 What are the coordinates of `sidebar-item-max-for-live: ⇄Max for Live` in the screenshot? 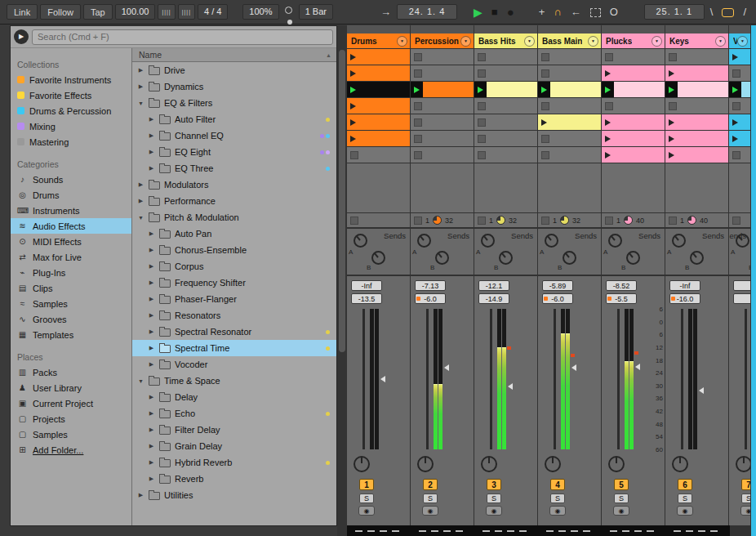 It's located at (71, 257).